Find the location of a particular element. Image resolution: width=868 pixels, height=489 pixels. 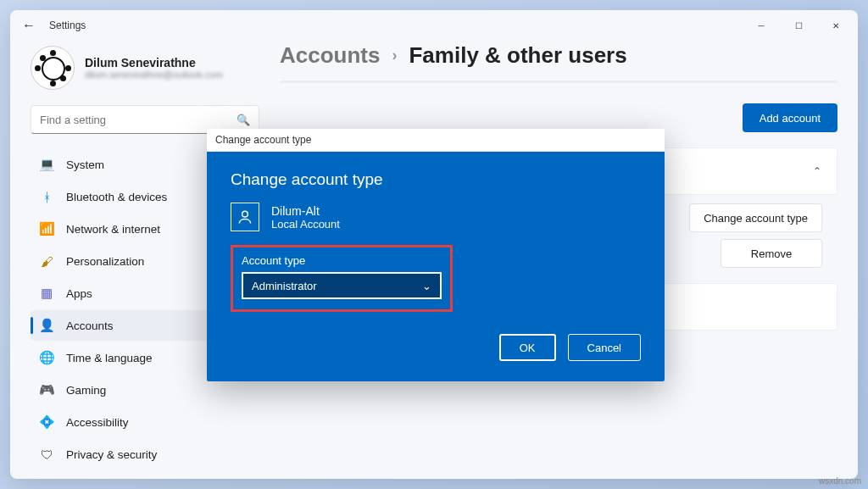

nav-label: Gaming is located at coordinates (86, 390).